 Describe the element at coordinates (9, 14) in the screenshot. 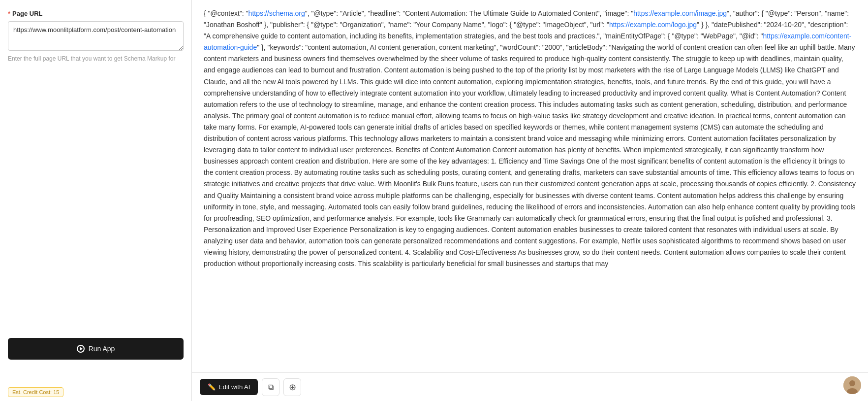

I see `required-star: *` at that location.